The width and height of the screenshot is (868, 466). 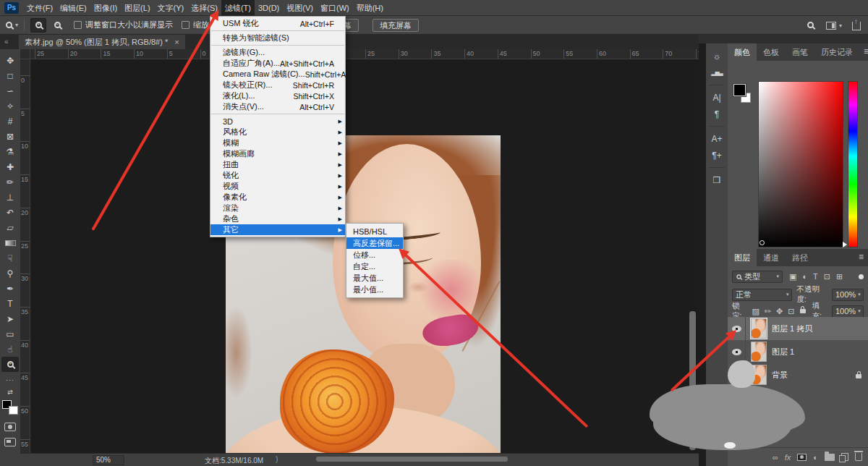 What do you see at coordinates (798, 352) in the screenshot?
I see `layer-row-1: 图层 1` at bounding box center [798, 352].